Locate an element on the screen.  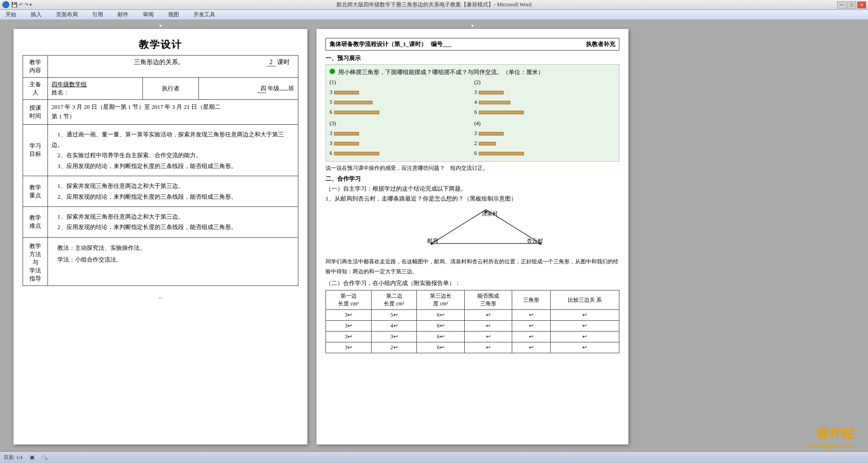
table-row-content: 教学内容 三角形边的关系。2 课时 is located at coordinates (161, 67).